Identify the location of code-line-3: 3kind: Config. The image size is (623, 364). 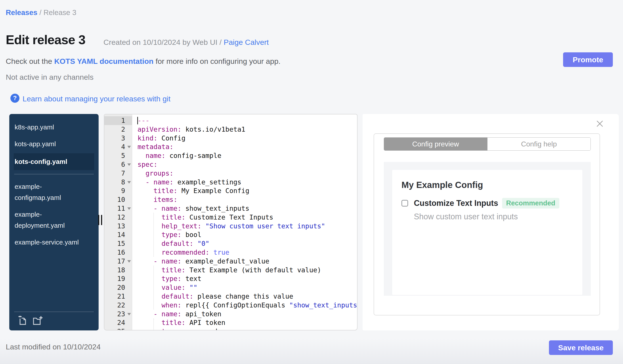
(231, 138).